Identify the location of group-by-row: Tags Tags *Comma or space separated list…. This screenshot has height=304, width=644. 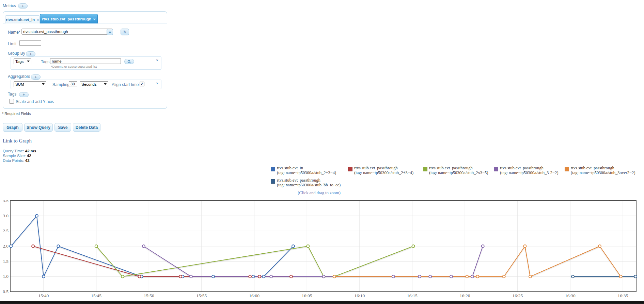
(86, 63).